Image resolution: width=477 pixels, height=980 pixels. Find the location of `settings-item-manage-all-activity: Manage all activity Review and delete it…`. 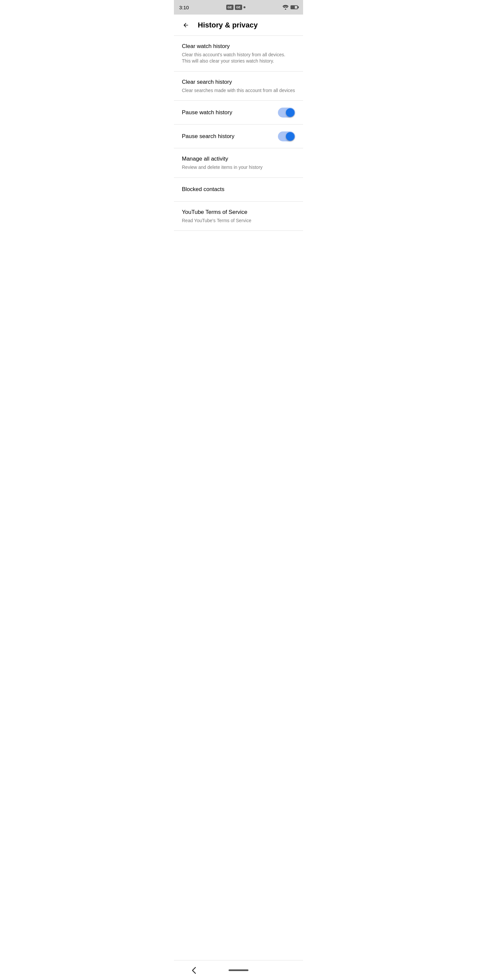

settings-item-manage-all-activity: Manage all activity Review and delete it… is located at coordinates (238, 163).